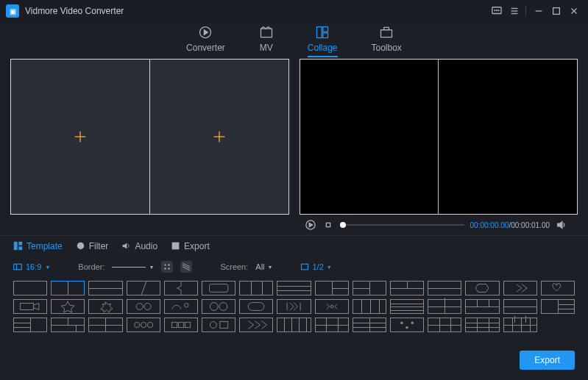 The width and height of the screenshot is (588, 380). Describe the element at coordinates (574, 11) in the screenshot. I see `close-icon` at that location.